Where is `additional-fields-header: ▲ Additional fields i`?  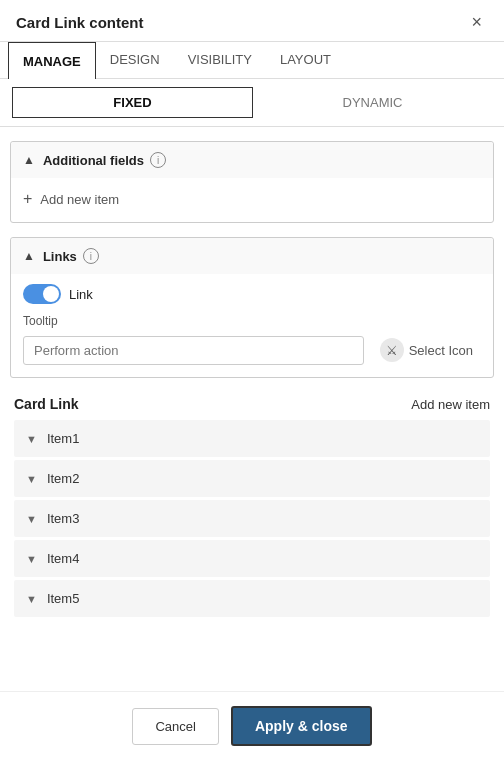
additional-fields-header: ▲ Additional fields i is located at coordinates (252, 160).